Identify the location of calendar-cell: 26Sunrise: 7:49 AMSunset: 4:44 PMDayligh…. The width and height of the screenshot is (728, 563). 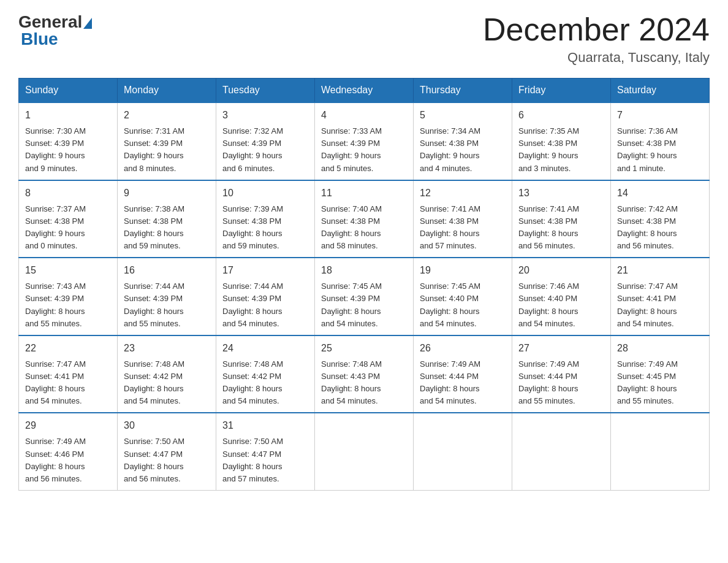
(463, 374).